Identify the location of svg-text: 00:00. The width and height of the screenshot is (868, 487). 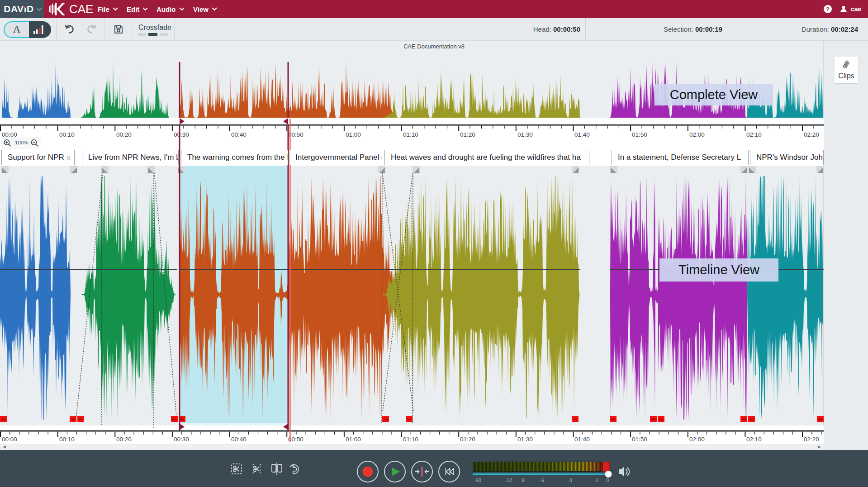
(9, 439).